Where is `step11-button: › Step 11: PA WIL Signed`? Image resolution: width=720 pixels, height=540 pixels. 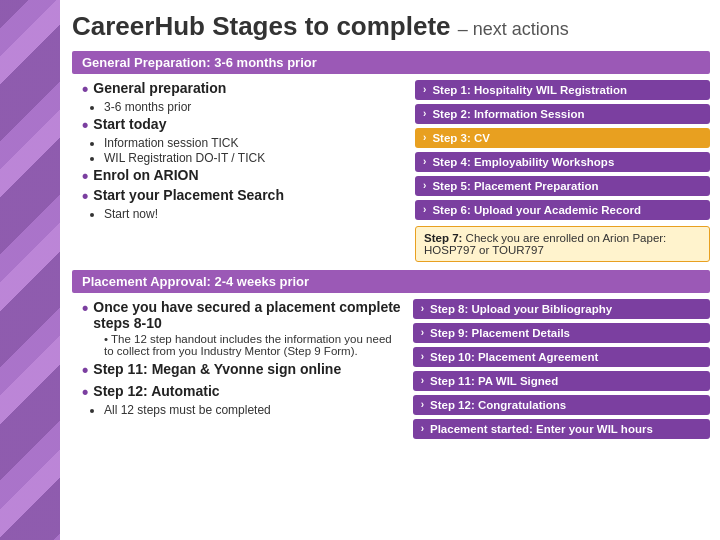
step11-button: › Step 11: PA WIL Signed is located at coordinates (562, 381).